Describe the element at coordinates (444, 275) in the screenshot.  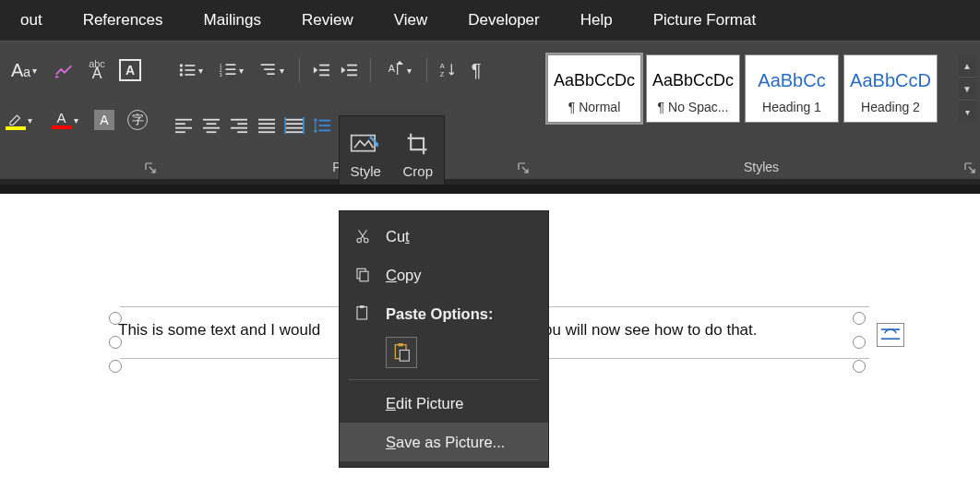
I see `ctx-copy: Copy` at that location.